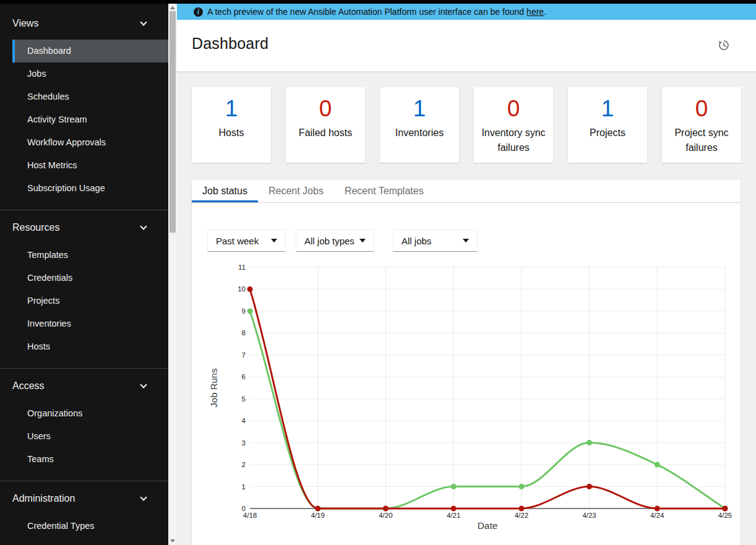  What do you see at coordinates (90, 51) in the screenshot?
I see `sidebar-item-dashboard: Dashboard` at bounding box center [90, 51].